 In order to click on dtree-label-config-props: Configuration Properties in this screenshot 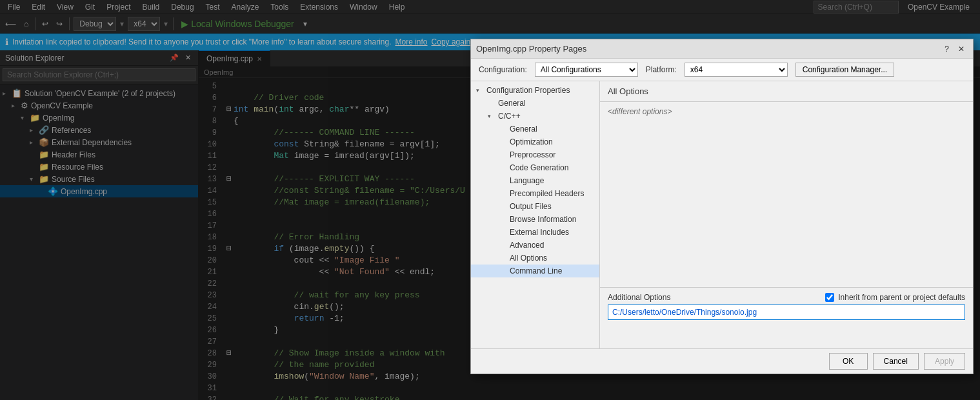, I will do `click(528, 90)`.